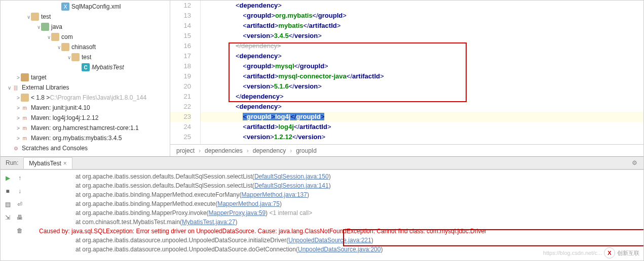 The height and width of the screenshot is (261, 644). Describe the element at coordinates (46, 88) in the screenshot. I see `tree-label: External Libraries` at that location.